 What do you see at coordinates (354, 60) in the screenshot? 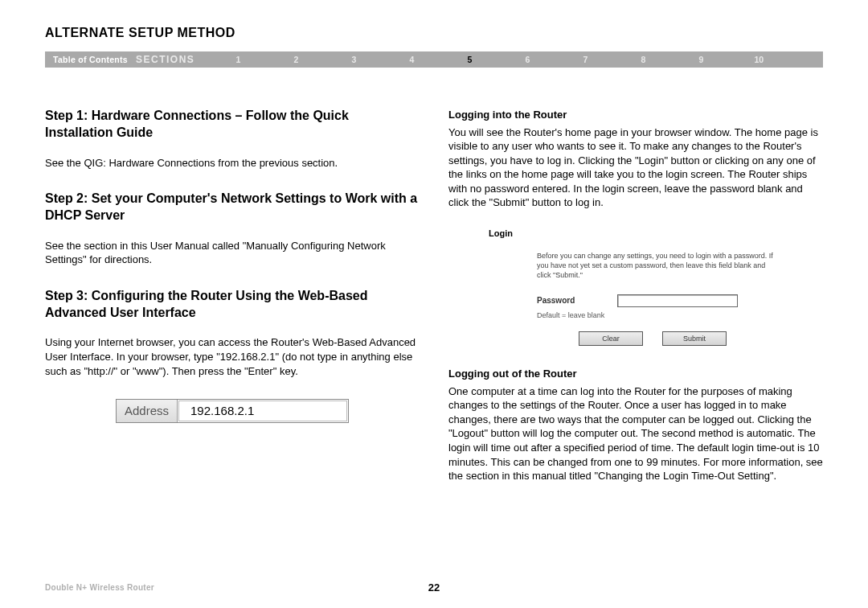
I see `section-3: 3` at bounding box center [354, 60].